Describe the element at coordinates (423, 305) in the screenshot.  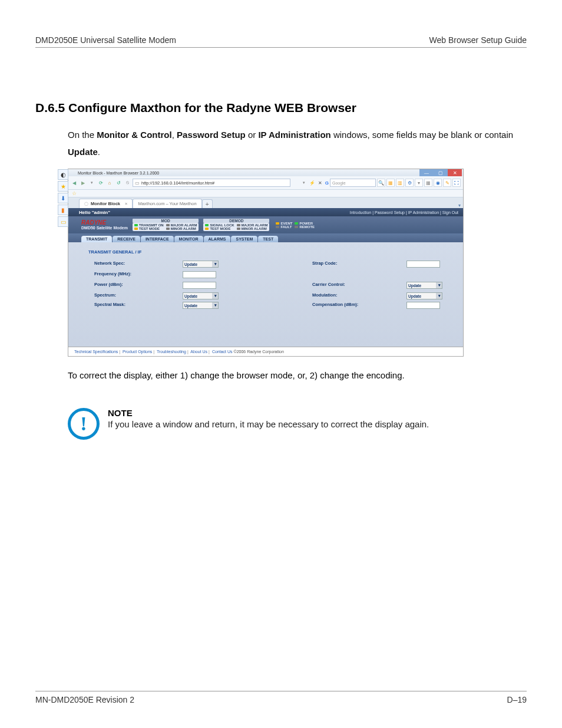
I see `compensation-input` at that location.